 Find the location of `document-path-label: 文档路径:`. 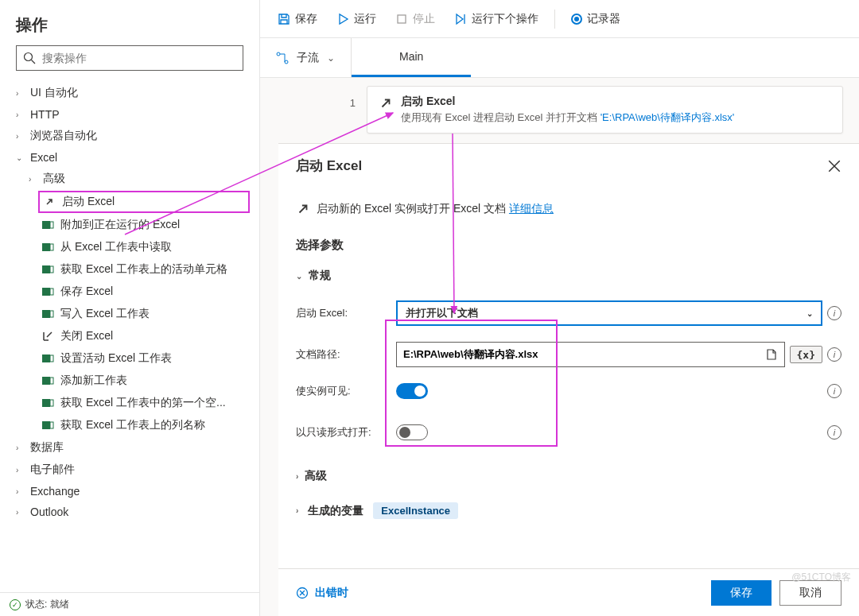

document-path-label: 文档路径: is located at coordinates (340, 354).